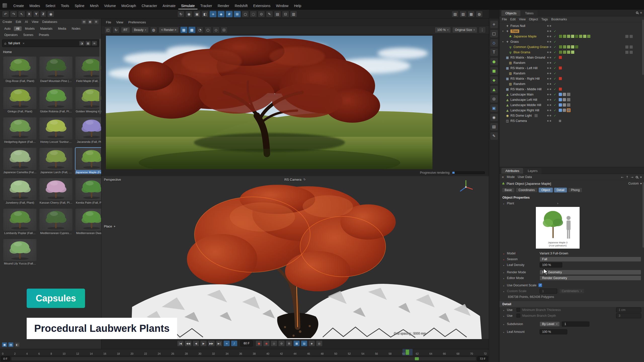  I want to click on om-menu-item: File, so click(504, 19).